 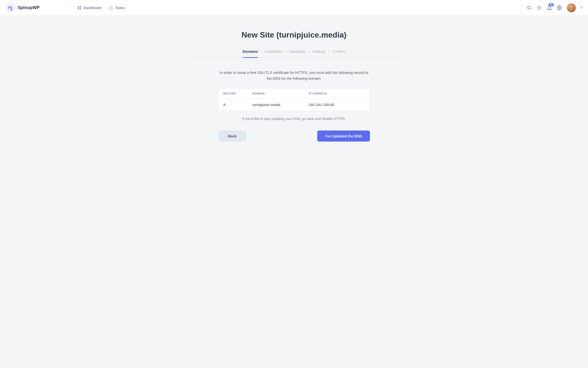 What do you see at coordinates (319, 53) in the screenshot?
I see `step-settings: Settings` at bounding box center [319, 53].